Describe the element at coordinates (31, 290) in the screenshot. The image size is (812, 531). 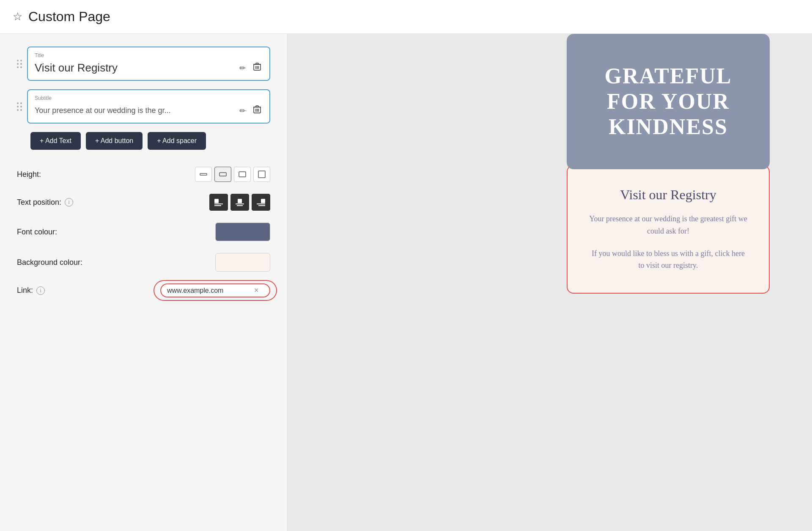
I see `link-label: Link: i` at that location.